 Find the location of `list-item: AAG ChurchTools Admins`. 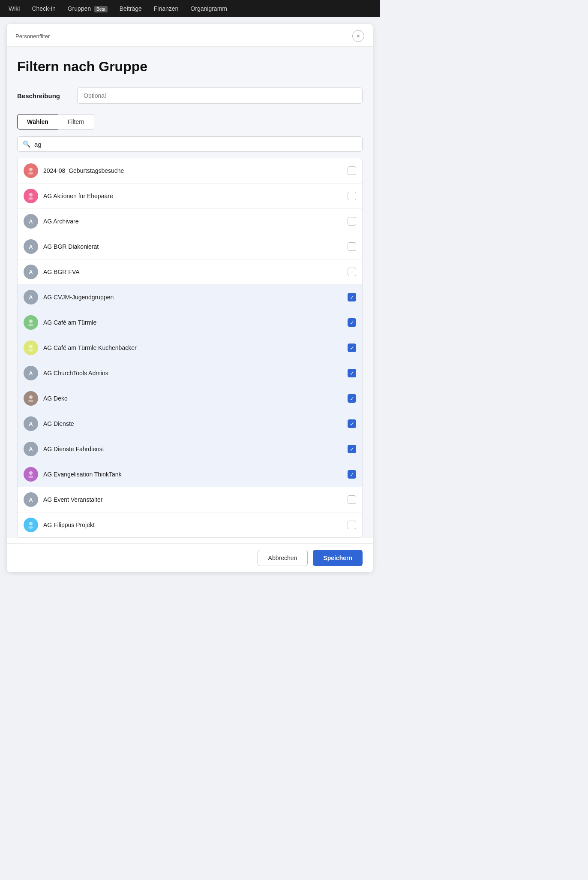

list-item: AAG ChurchTools Admins is located at coordinates (190, 373).